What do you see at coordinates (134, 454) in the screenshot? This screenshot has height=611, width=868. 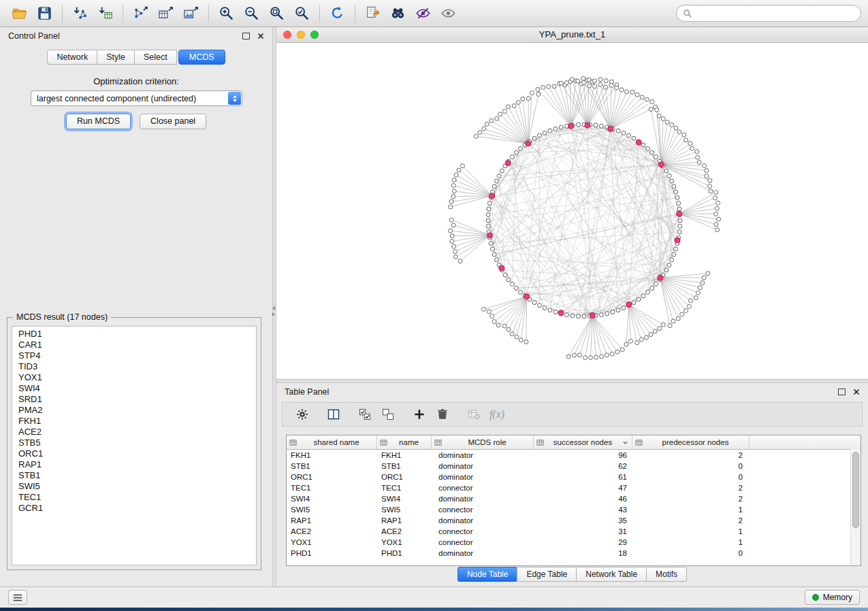 I see `mcds-node-item: ORC1` at bounding box center [134, 454].